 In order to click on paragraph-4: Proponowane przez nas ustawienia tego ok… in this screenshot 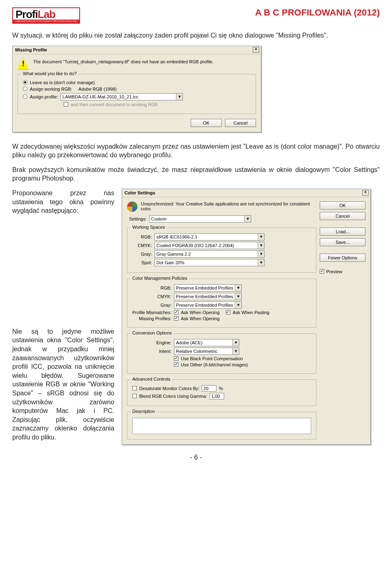, I will do `click(63, 202)`.